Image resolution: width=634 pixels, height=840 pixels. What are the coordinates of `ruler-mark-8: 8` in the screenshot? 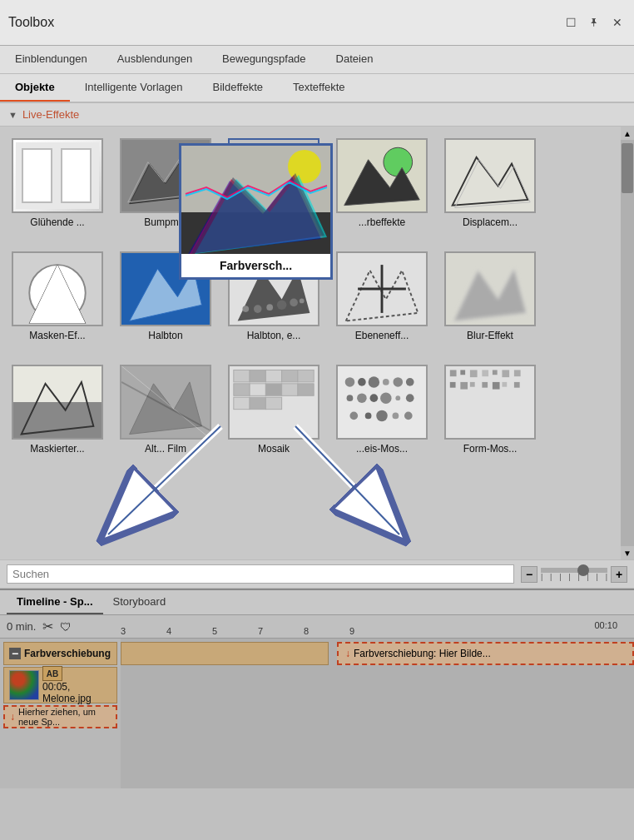 It's located at (326, 631).